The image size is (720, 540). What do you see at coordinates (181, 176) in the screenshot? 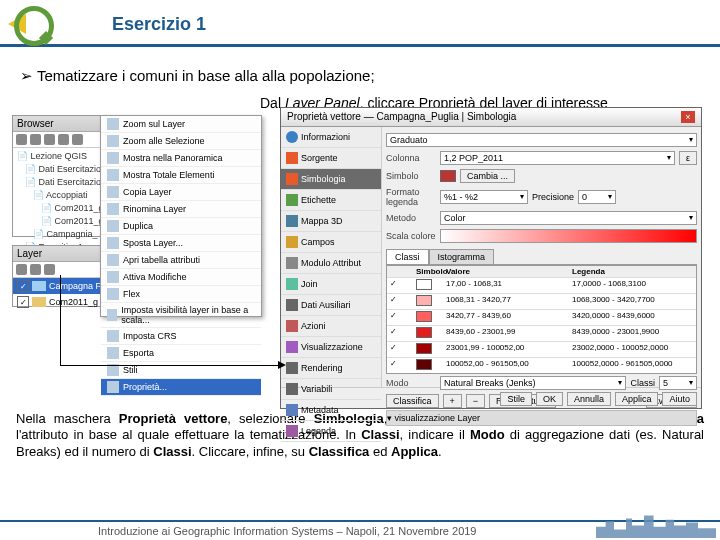
I see `menu-item: Mostra Totale Elementi` at bounding box center [181, 176].